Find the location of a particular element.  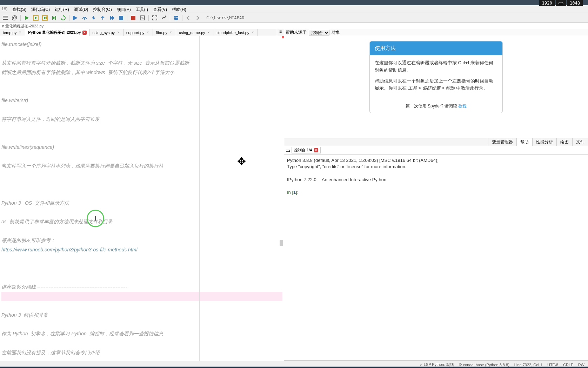

status-line: Line 7322, Col 1 is located at coordinates (528, 365).